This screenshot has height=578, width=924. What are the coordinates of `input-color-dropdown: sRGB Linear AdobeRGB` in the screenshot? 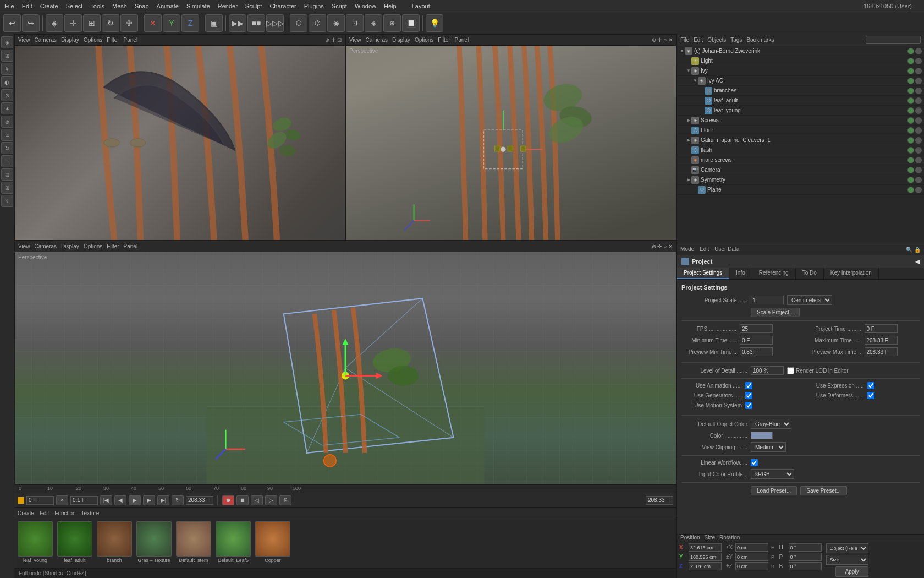 It's located at (772, 474).